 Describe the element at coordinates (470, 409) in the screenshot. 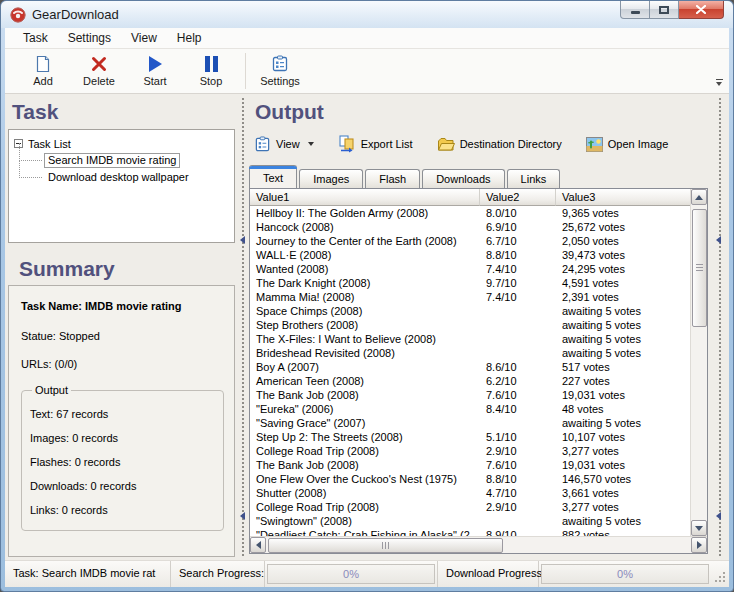

I see `table-row: "Eureka" (2006) 8.4/10 48 votes` at that location.